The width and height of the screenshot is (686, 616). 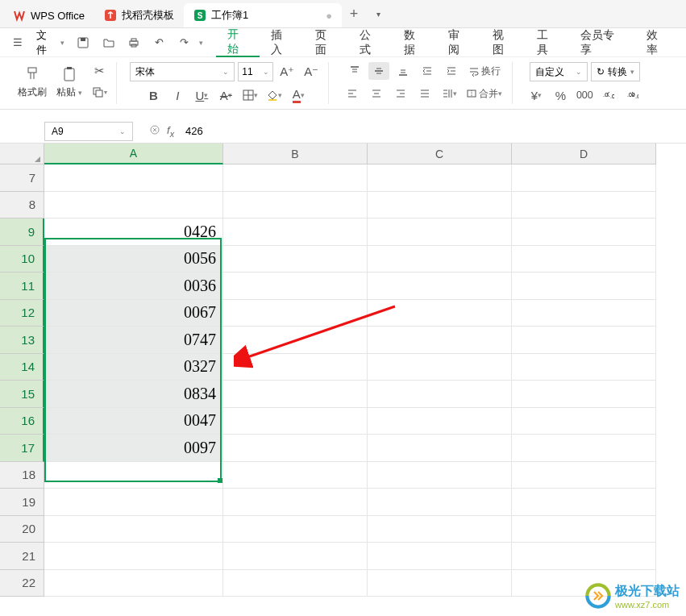 What do you see at coordinates (633, 95) in the screenshot?
I see `decimal-inc-icon: .00.0` at bounding box center [633, 95].